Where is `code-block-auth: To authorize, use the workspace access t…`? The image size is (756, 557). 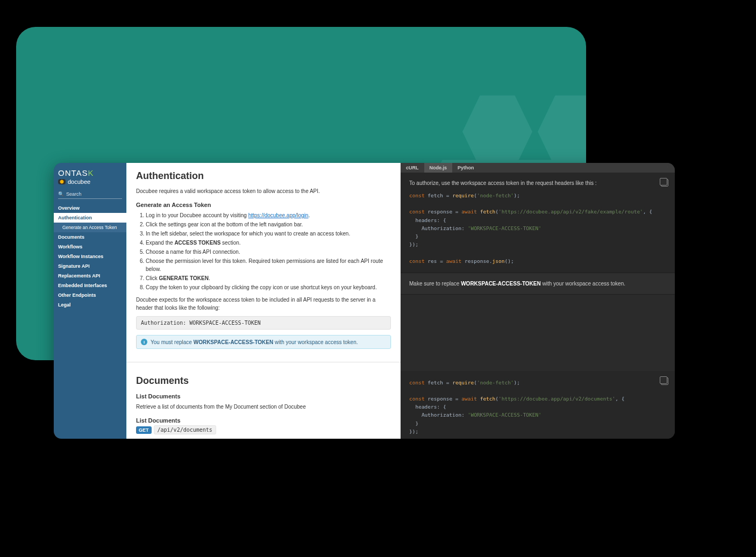 code-block-auth: To authorize, use the workspace access t… is located at coordinates (538, 223).